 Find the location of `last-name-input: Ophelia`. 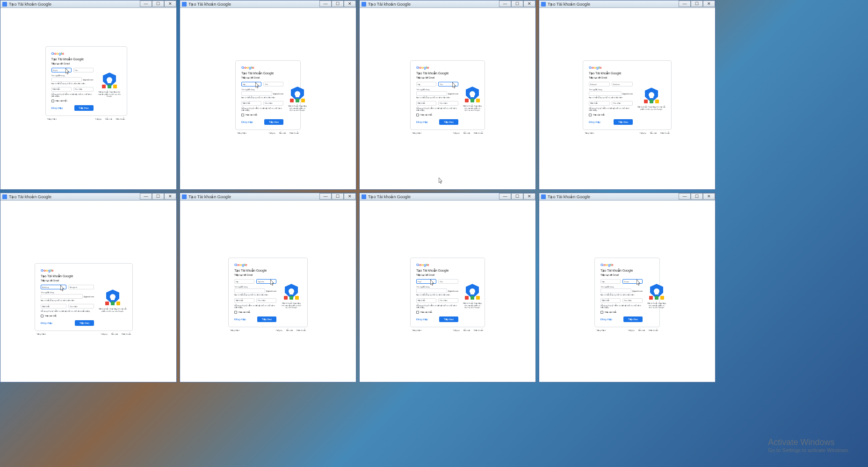

last-name-input: Ophelia is located at coordinates (267, 281).